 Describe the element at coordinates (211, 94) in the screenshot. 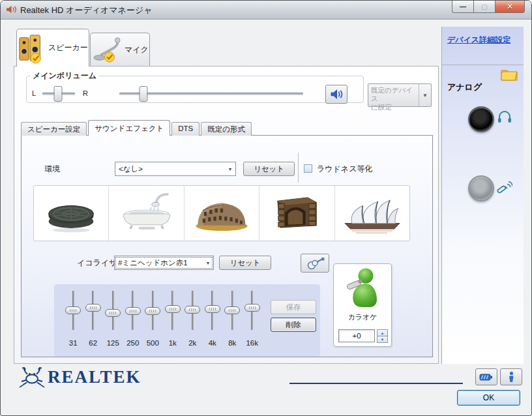

I see `volume-slider-track` at that location.